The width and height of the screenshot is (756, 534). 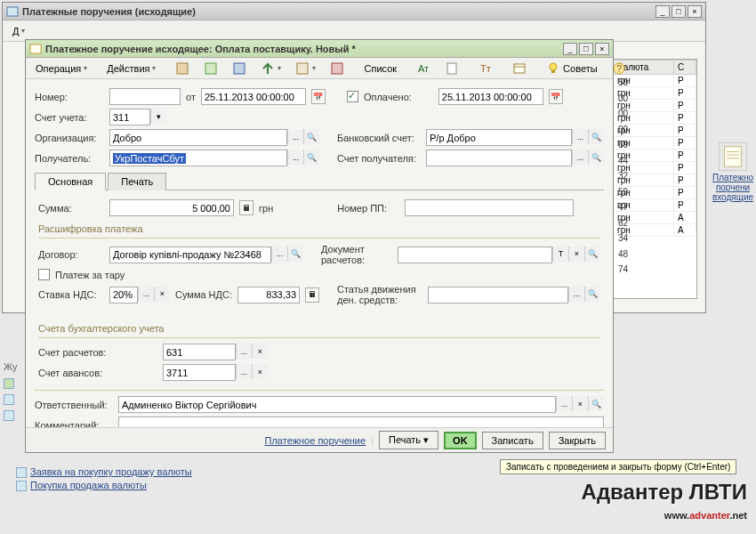 I want to click on tab-print: Печать, so click(x=137, y=182).